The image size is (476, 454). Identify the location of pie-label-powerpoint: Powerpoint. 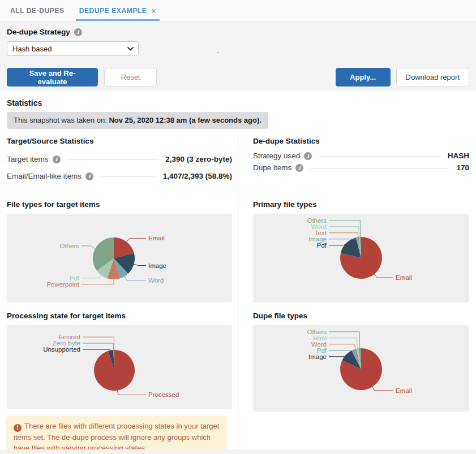
(63, 284).